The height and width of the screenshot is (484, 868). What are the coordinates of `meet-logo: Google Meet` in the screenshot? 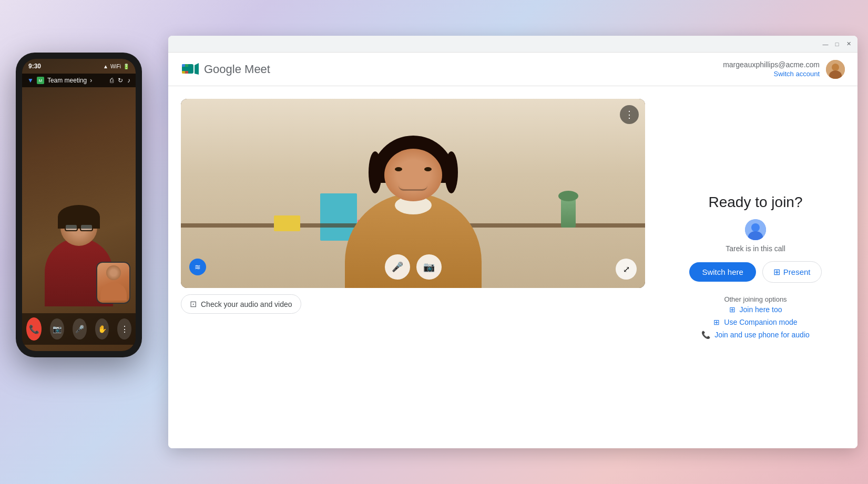 It's located at (226, 69).